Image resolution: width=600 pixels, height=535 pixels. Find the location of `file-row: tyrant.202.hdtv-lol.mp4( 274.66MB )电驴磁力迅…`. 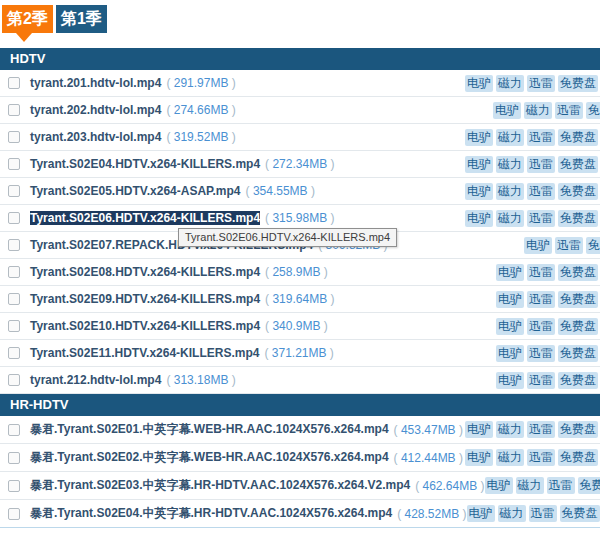

file-row: tyrant.202.hdtv-lol.mp4( 274.66MB )电驴磁力迅… is located at coordinates (300, 110).